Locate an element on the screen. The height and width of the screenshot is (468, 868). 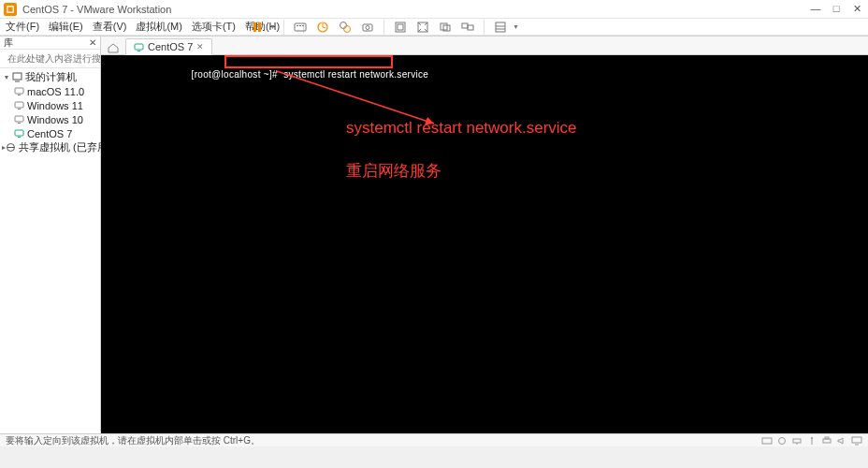
screenshot-button is located at coordinates (368, 27).